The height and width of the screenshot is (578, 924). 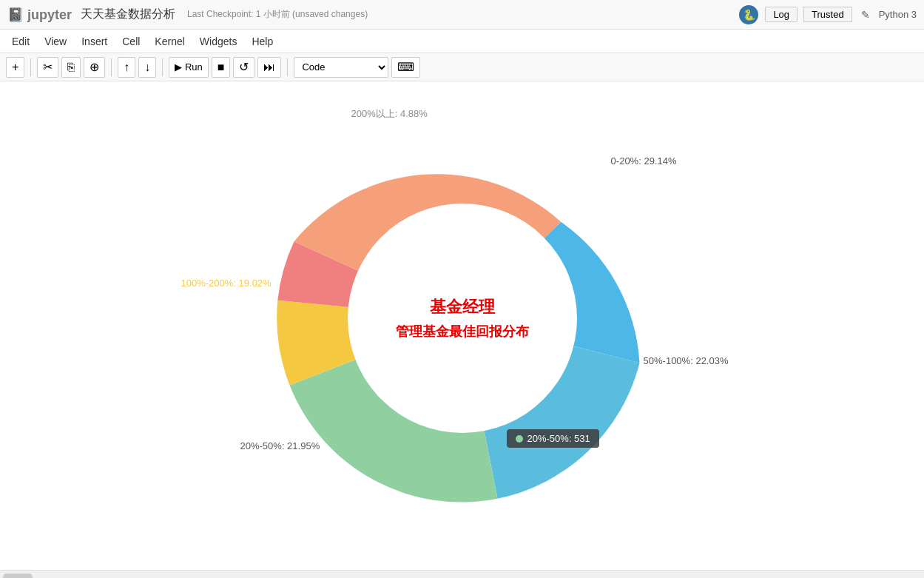 What do you see at coordinates (95, 41) in the screenshot?
I see `menu-insert: Insert` at bounding box center [95, 41].